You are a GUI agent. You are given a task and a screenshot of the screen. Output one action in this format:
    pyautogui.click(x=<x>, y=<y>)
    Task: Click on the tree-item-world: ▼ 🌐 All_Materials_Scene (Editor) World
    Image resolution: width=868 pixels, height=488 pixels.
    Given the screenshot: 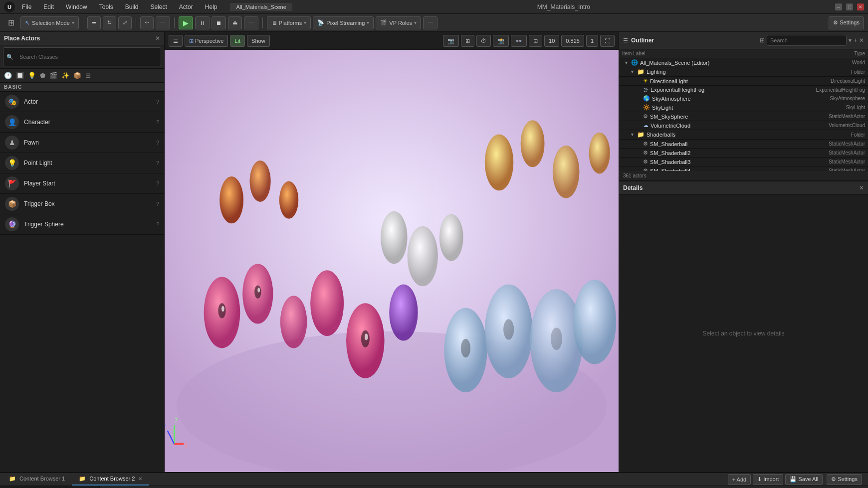 What is the action you would take?
    pyautogui.click(x=743, y=63)
    